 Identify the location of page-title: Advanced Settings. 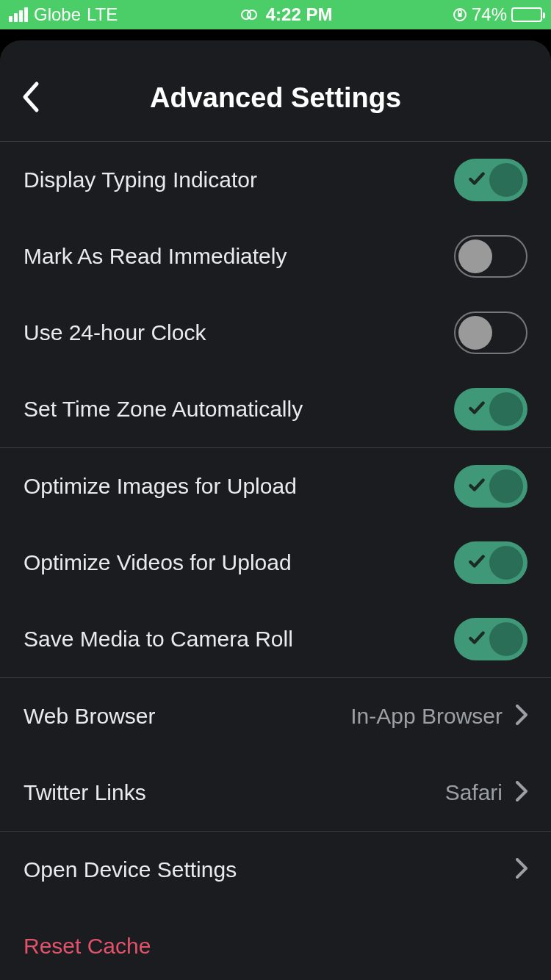
(276, 98).